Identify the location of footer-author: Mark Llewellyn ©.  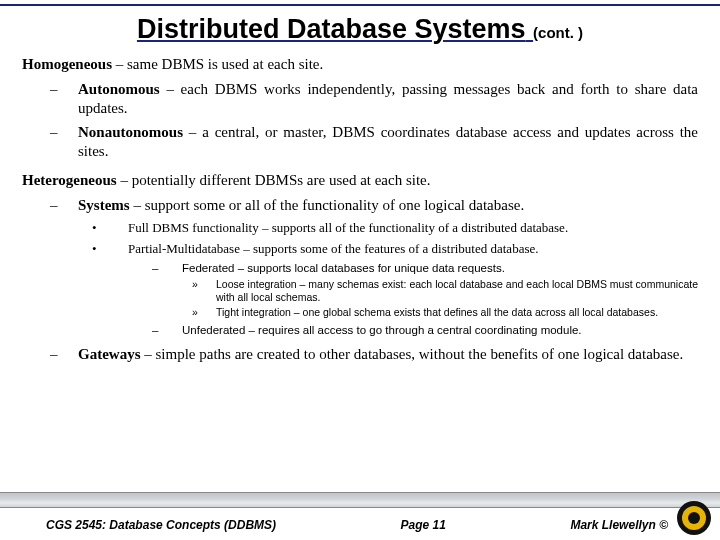
(619, 525).